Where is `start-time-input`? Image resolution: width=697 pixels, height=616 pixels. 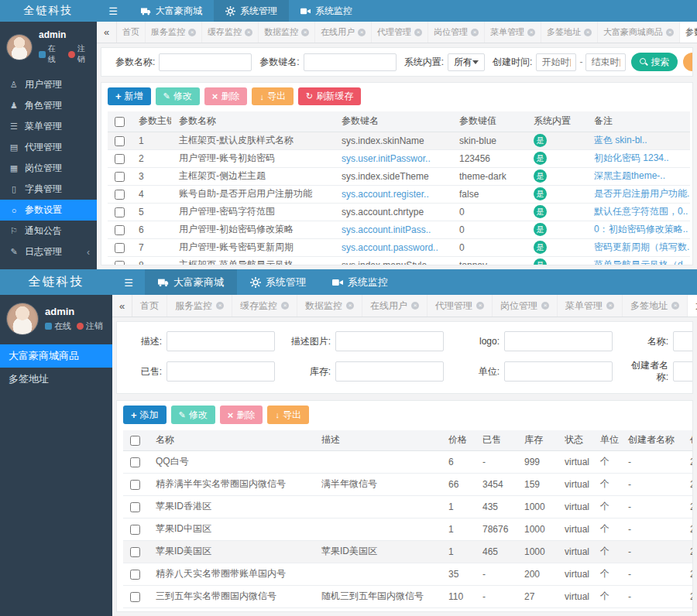 start-time-input is located at coordinates (556, 62).